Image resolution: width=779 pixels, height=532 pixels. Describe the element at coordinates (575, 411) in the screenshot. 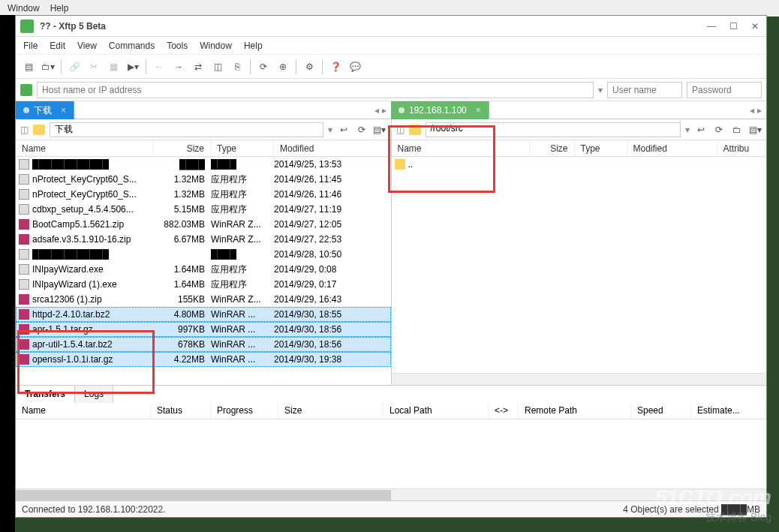

I see `tcol-remote: Remote Path` at that location.